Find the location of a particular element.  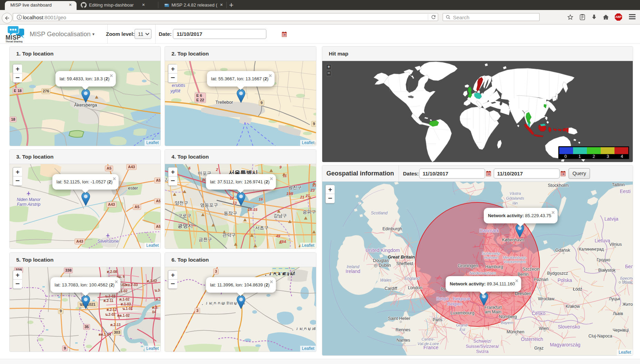

svg-text: MISP is located at coordinates (13, 38).